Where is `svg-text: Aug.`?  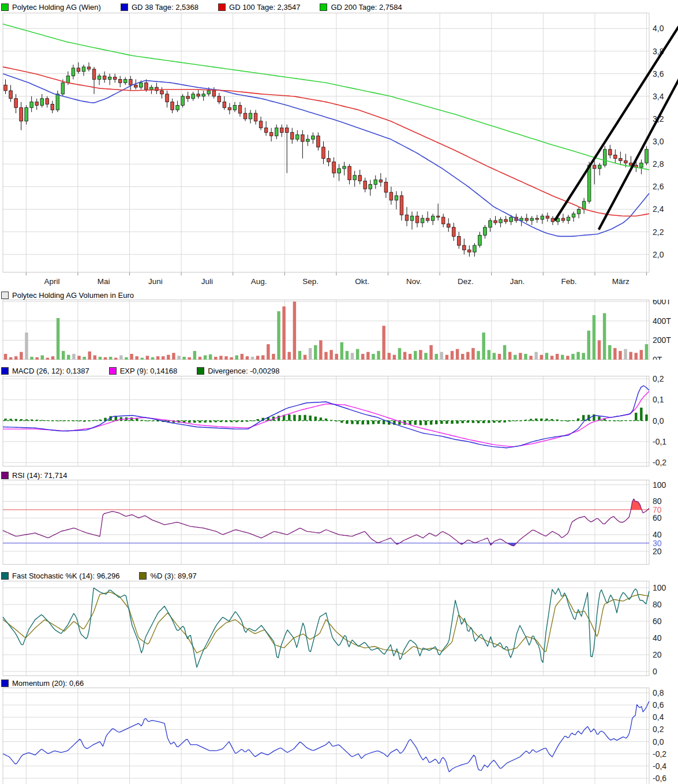
svg-text: Aug. is located at coordinates (259, 282).